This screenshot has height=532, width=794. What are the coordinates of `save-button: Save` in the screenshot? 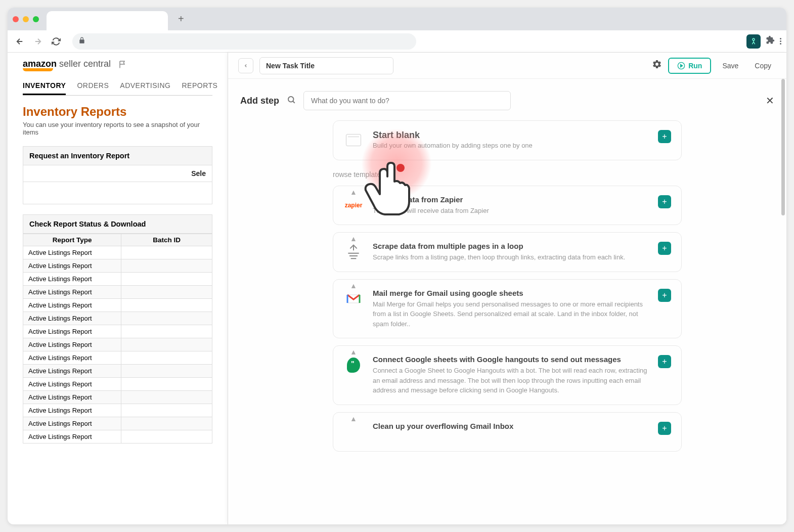 It's located at (730, 66).